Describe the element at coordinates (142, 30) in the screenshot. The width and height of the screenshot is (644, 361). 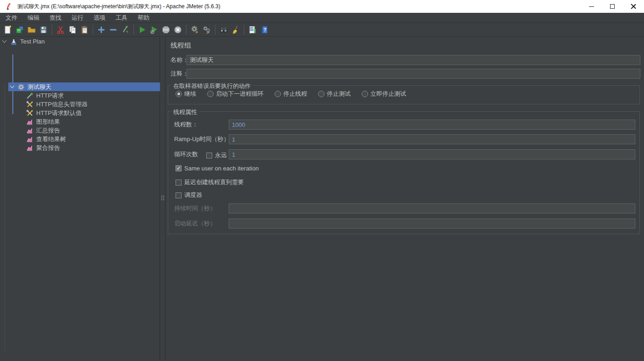
I see `start-play-icon` at that location.